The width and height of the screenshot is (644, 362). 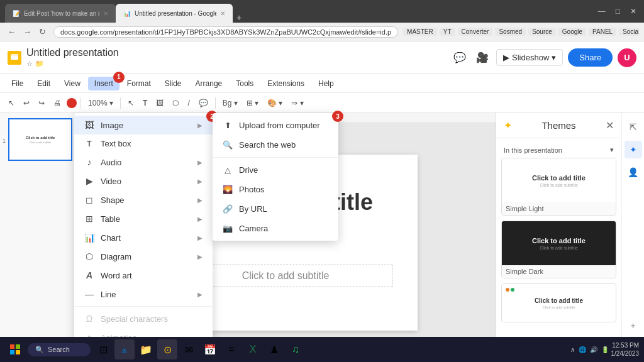 What do you see at coordinates (267, 145) in the screenshot?
I see `image-search-label: Search the web` at bounding box center [267, 145].